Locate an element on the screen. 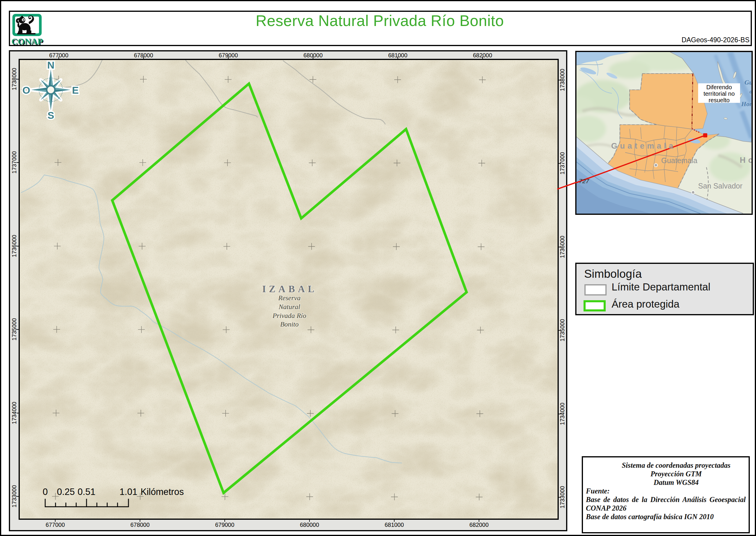  svg-text: S is located at coordinates (51, 115).